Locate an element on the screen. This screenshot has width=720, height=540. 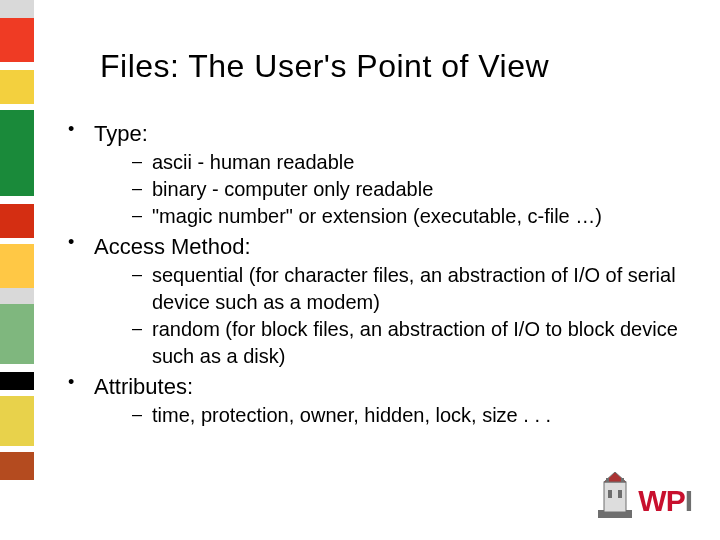
list-item: Attributes: time, protection, owner, hid… is located at coordinates (375, 402).